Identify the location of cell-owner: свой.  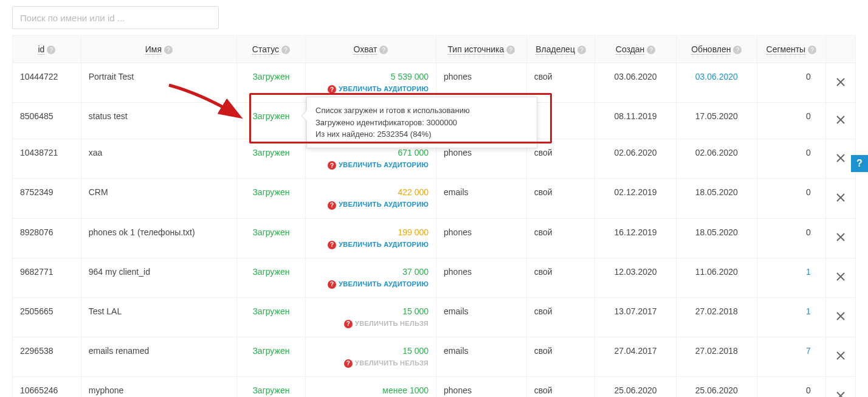
(560, 238).